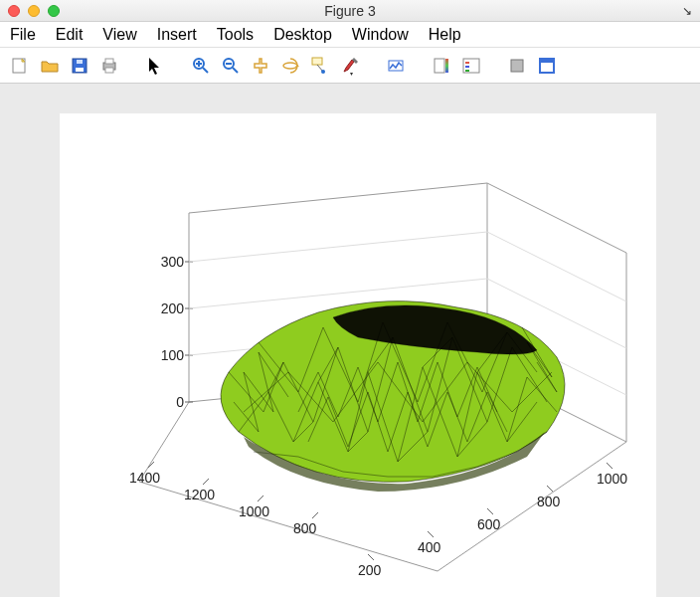 This screenshot has width=700, height=597. What do you see at coordinates (235, 35) in the screenshot?
I see `menu-tools: Tools` at bounding box center [235, 35].